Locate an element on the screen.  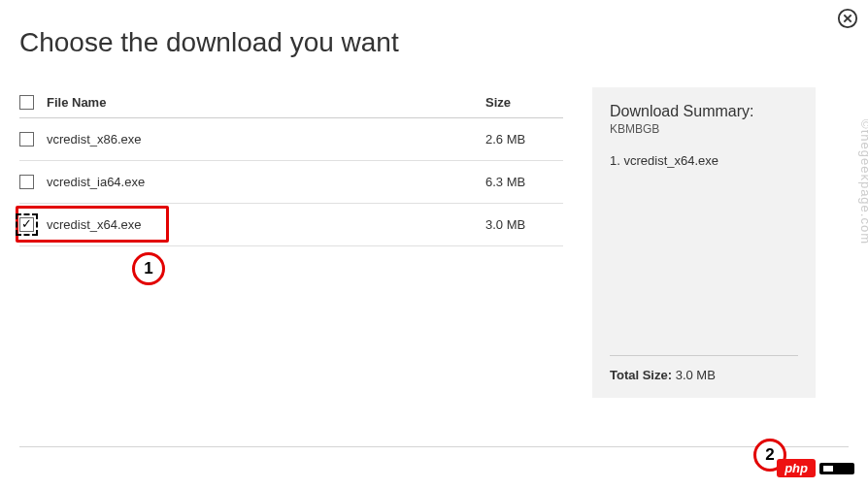
summary-total: Total Size: 3.0 MB is located at coordinates (704, 369).